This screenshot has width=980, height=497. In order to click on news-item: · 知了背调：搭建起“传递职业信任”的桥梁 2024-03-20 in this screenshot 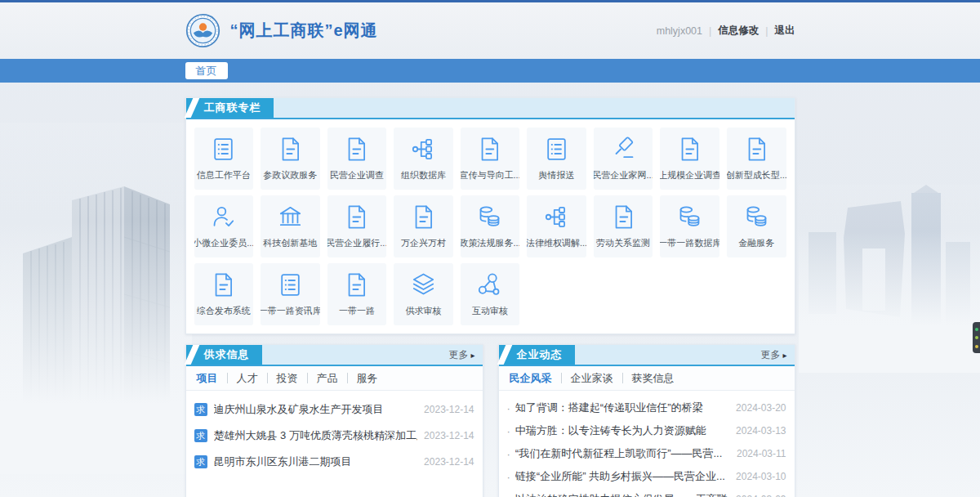, I will do `click(647, 408)`.